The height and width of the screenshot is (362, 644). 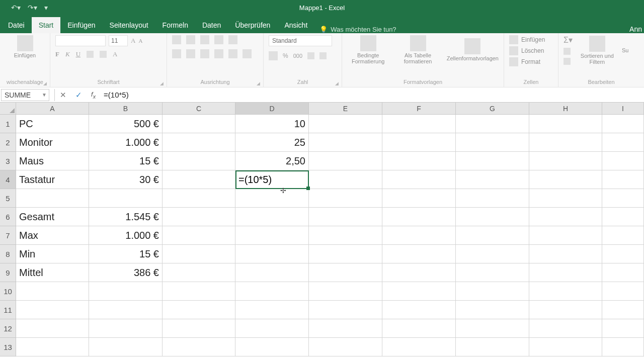 What do you see at coordinates (473, 50) in the screenshot?
I see `cell-styles-button: Zellenformatvorlagen` at bounding box center [473, 50].